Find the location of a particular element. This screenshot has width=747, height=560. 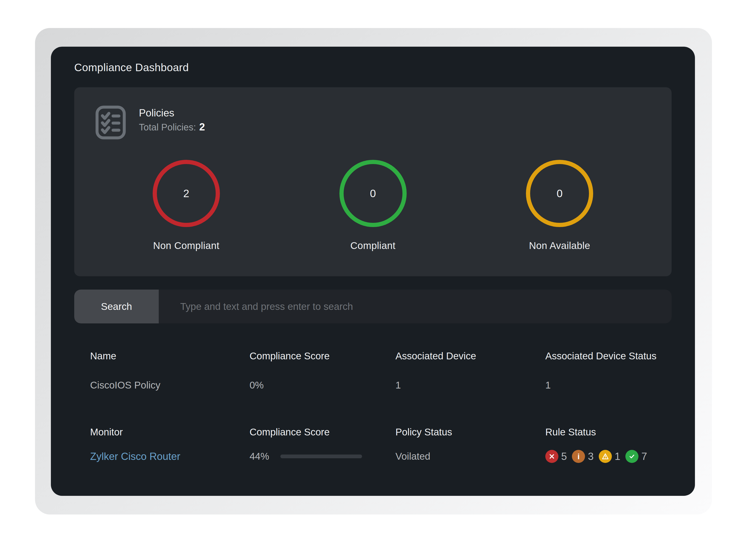

header-policy-status: Policy Status is located at coordinates (470, 432).